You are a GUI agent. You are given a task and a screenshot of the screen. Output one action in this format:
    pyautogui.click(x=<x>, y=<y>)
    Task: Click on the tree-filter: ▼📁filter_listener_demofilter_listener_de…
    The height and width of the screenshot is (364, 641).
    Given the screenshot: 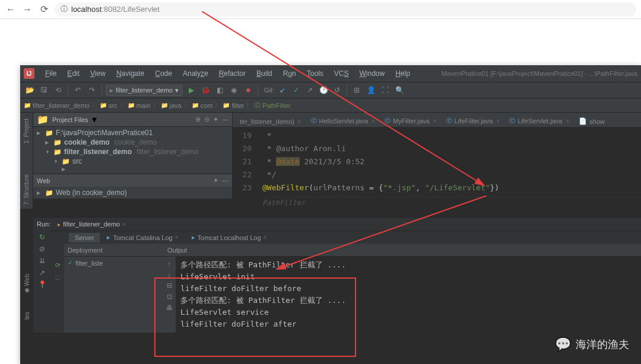 What is the action you would take?
    pyautogui.click(x=133, y=152)
    